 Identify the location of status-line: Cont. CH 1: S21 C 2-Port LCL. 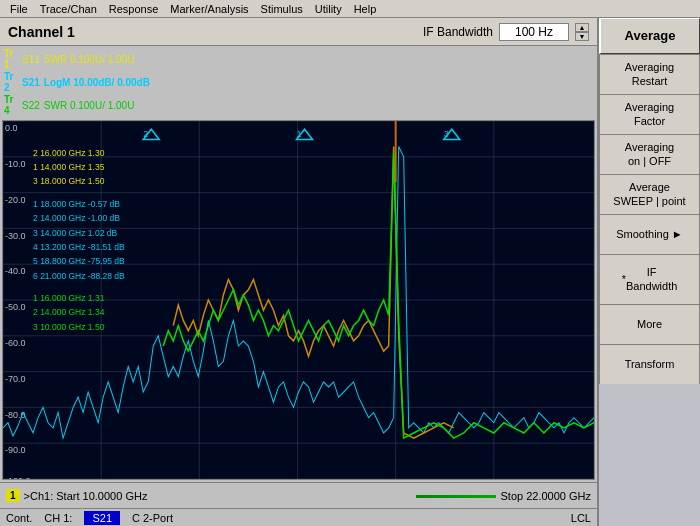
(298, 517).